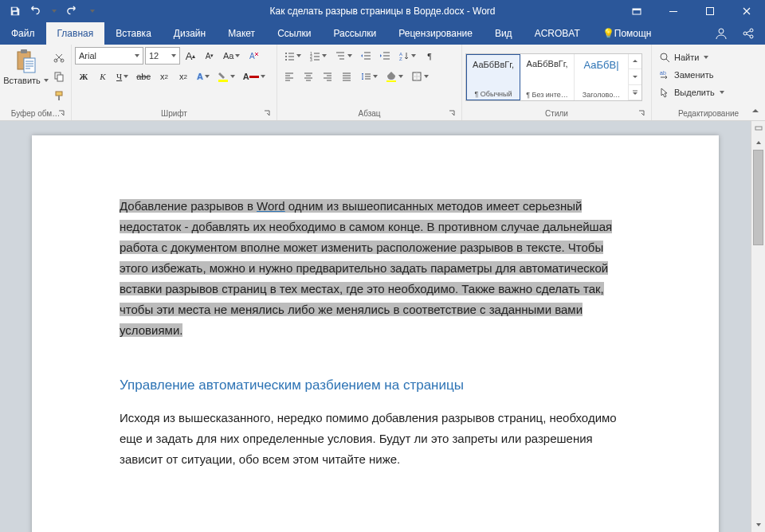 Image resolution: width=765 pixels, height=532 pixels. What do you see at coordinates (61, 113) in the screenshot?
I see `clipboard-launcher` at bounding box center [61, 113].